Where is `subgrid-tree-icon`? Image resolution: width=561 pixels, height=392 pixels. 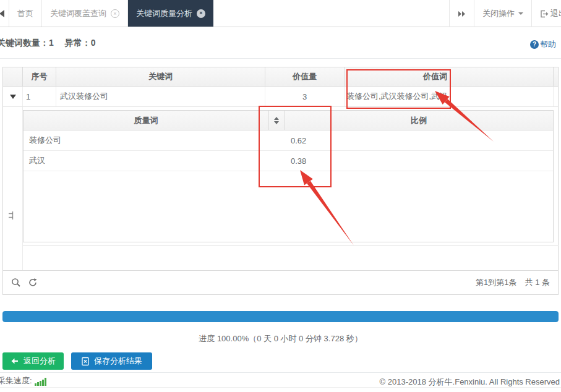
subgrid-tree-icon is located at coordinates (12, 215).